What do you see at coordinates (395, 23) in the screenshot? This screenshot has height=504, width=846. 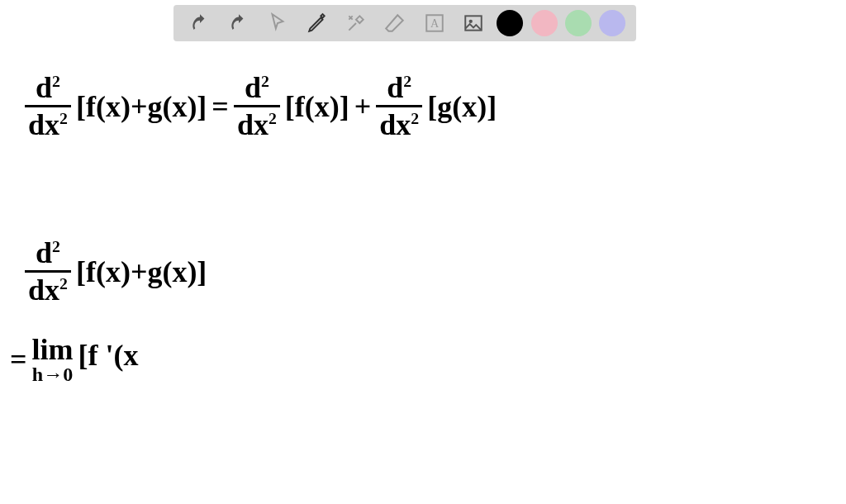 I see `eraser-button` at bounding box center [395, 23].